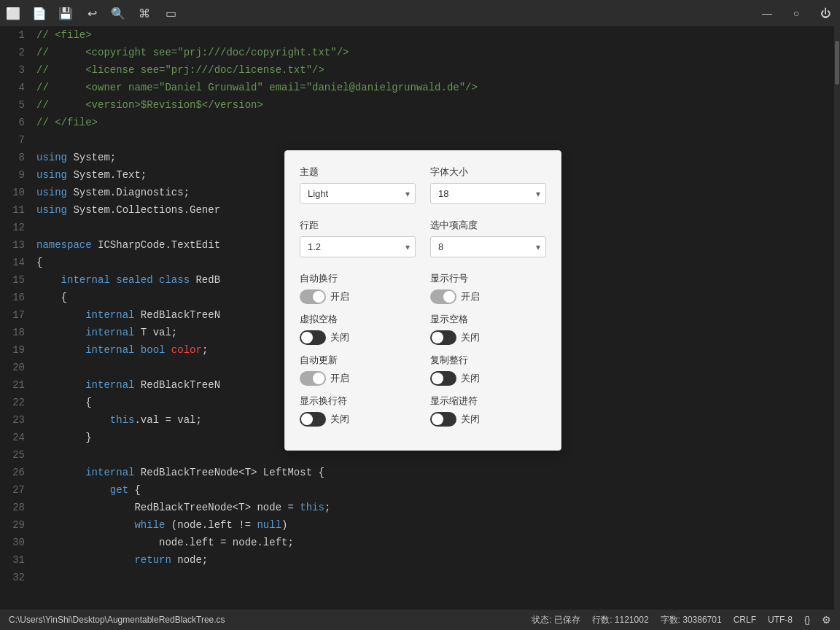 Image resolution: width=840 pixels, height=630 pixels. I want to click on code-line: 1// <file>, so click(420, 35).